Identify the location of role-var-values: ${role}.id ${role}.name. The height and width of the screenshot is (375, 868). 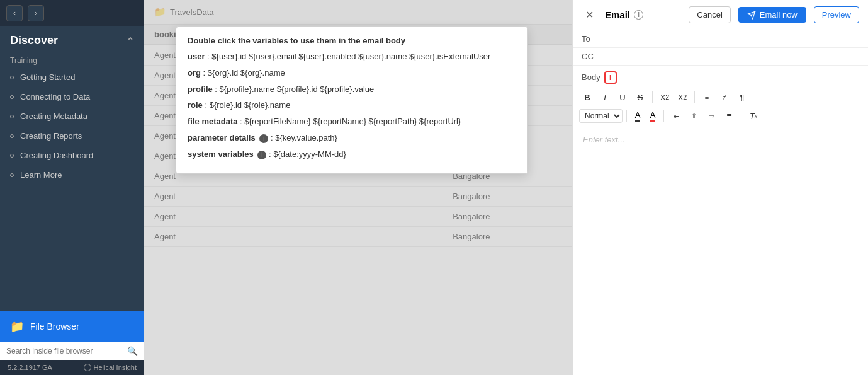
(251, 105).